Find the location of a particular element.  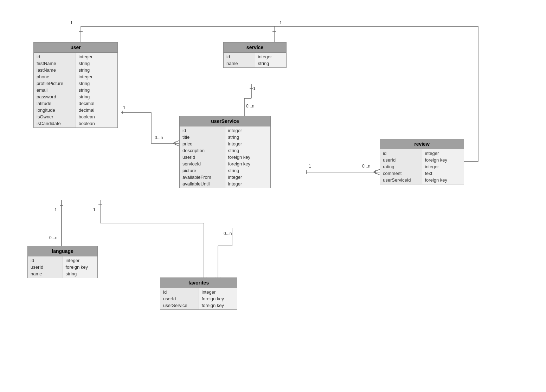

entity-userservice-field-description: description is located at coordinates (203, 150).